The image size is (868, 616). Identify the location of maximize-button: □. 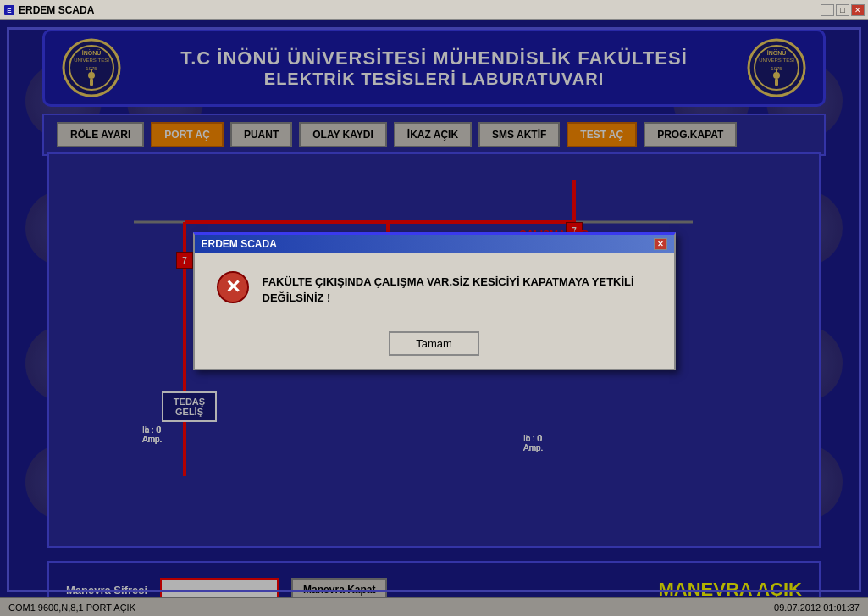
(843, 10).